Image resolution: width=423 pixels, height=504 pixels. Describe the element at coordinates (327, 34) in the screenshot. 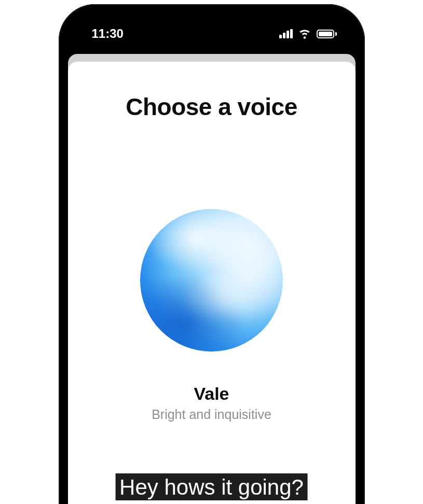

I see `battery-icon` at that location.